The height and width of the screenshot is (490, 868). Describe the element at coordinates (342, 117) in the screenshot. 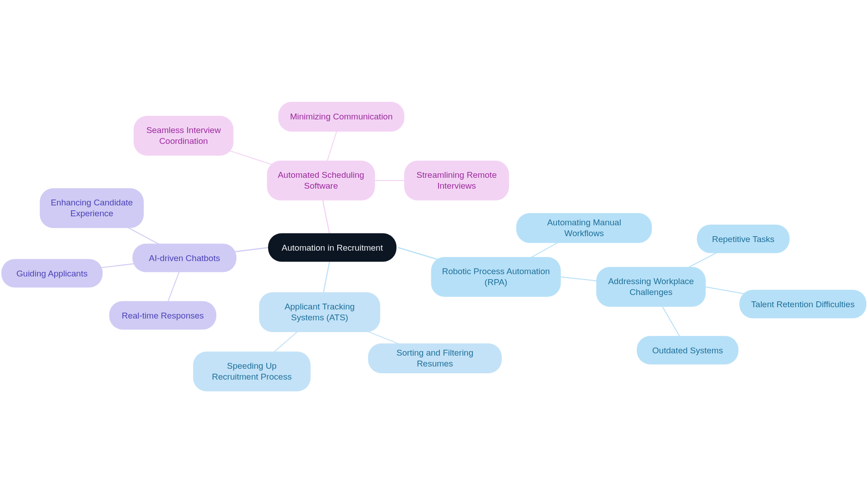

I see `node-minimizing-communication: Minimizing Communication` at that location.